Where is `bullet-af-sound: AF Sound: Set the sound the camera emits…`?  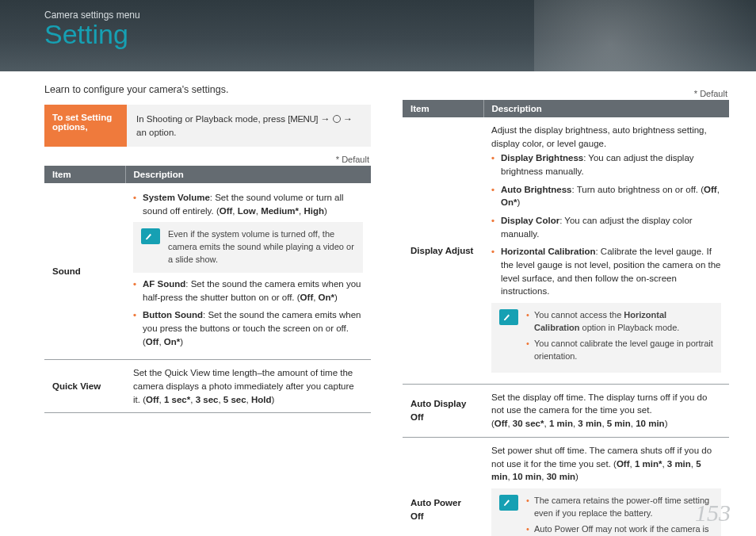 bullet-af-sound: AF Sound: Set the sound the camera emits… is located at coordinates (248, 290).